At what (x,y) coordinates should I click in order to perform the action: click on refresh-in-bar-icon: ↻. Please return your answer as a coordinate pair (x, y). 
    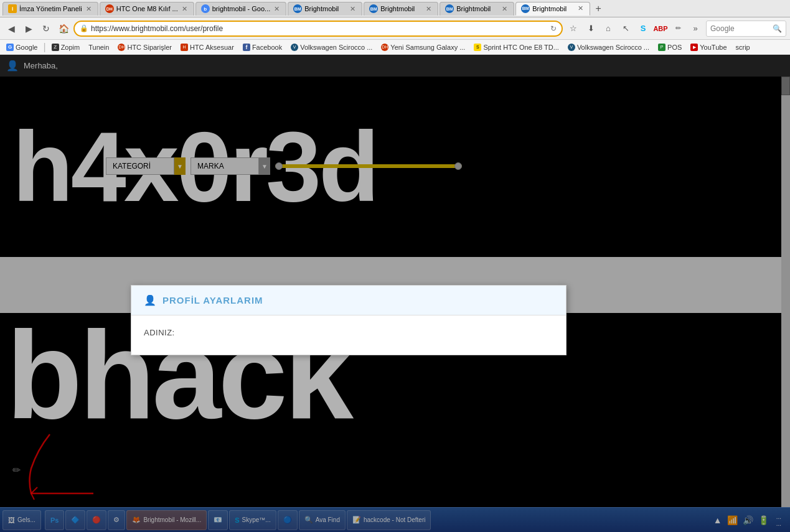
    Looking at the image, I should click on (553, 29).